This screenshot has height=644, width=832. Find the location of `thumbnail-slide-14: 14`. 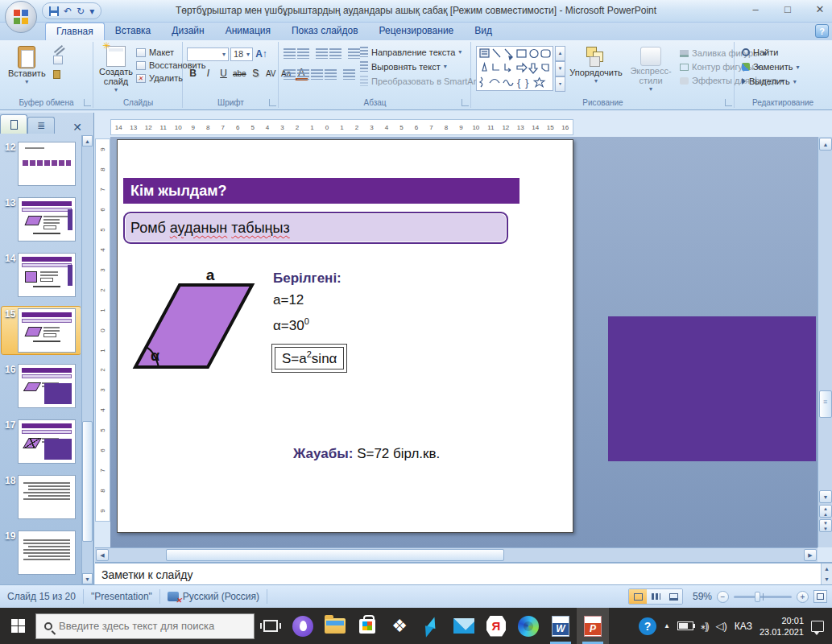

thumbnail-slide-14: 14 is located at coordinates (41, 275).